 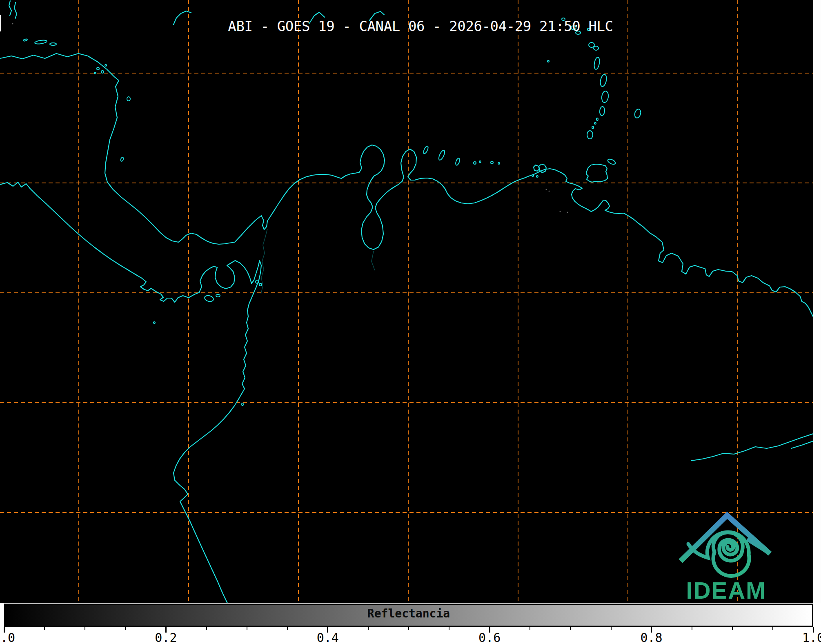 What do you see at coordinates (260, 285) in the screenshot?
I see `island-pearl` at bounding box center [260, 285].